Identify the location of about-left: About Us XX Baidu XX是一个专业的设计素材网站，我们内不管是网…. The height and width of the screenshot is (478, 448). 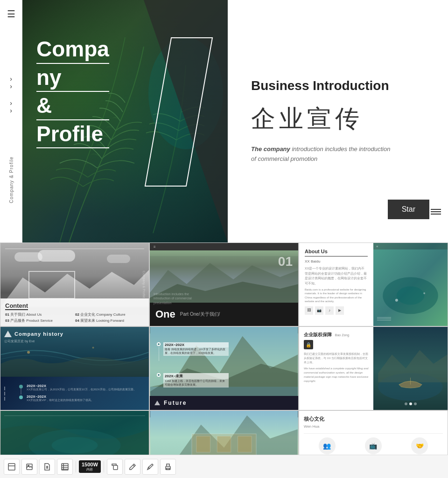
(336, 284).